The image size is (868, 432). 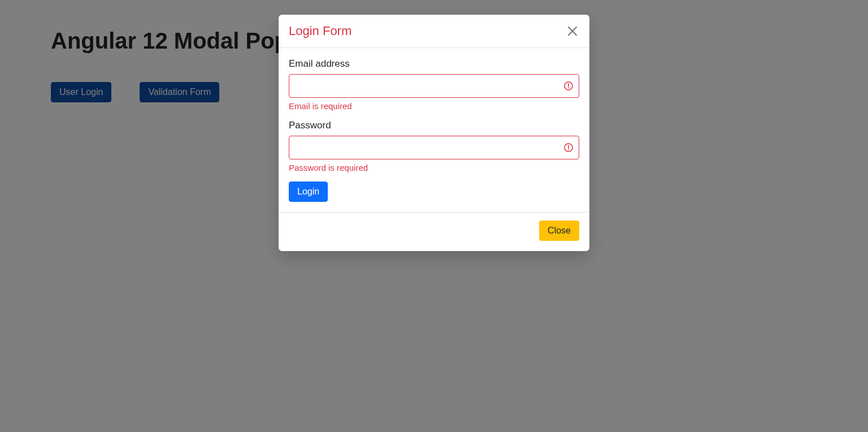 I want to click on modal-title: Login Form, so click(x=320, y=31).